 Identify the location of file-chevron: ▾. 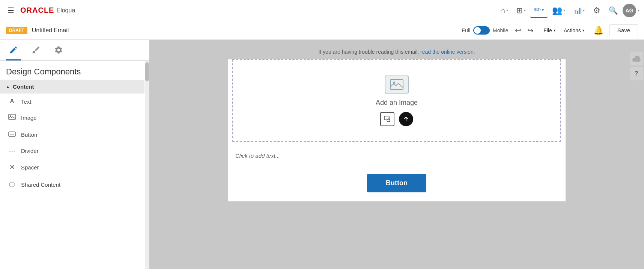
(555, 30).